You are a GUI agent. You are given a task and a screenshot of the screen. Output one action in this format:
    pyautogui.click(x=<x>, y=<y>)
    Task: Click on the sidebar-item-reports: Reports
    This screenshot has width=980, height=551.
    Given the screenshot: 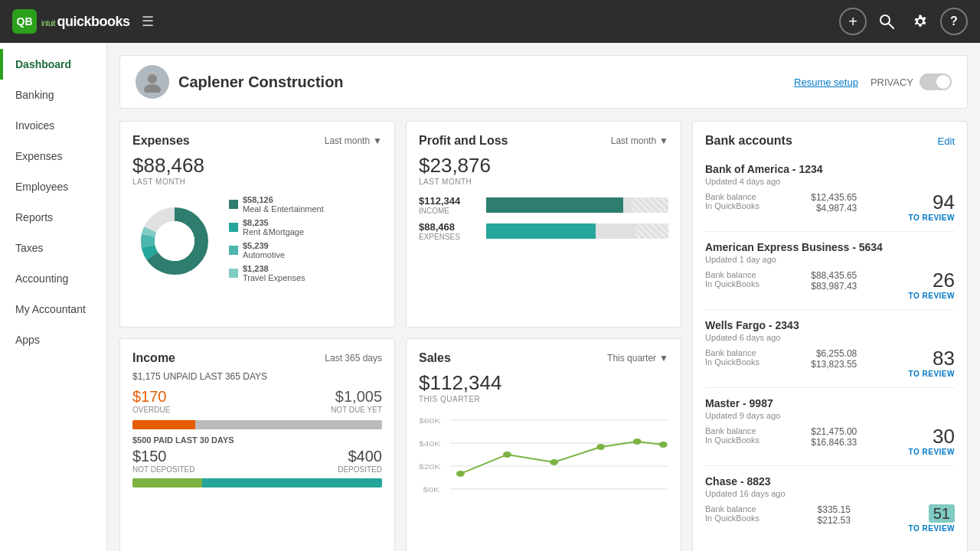 What is the action you would take?
    pyautogui.click(x=54, y=217)
    